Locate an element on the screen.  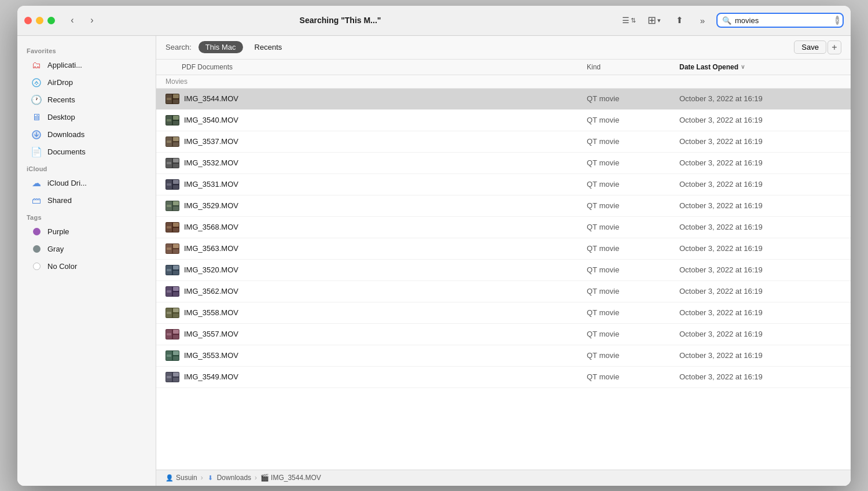
column-name-header: PDF Documents is located at coordinates (376, 67).